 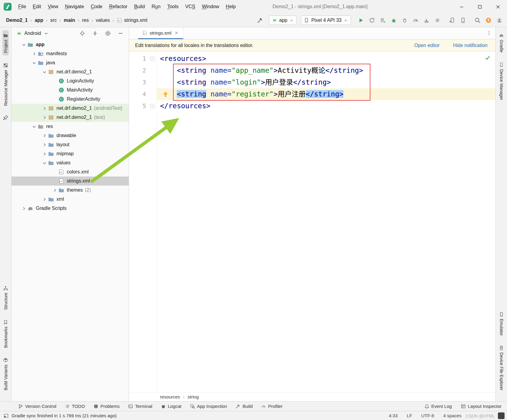 What do you see at coordinates (312, 106) in the screenshot?
I see `code-line-5: 5−</resources>` at bounding box center [312, 106].